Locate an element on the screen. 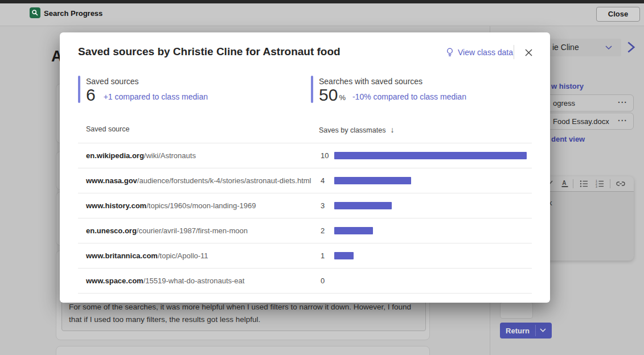 Image resolution: width=644 pixels, height=355 pixels. saves-count: 0 is located at coordinates (322, 281).